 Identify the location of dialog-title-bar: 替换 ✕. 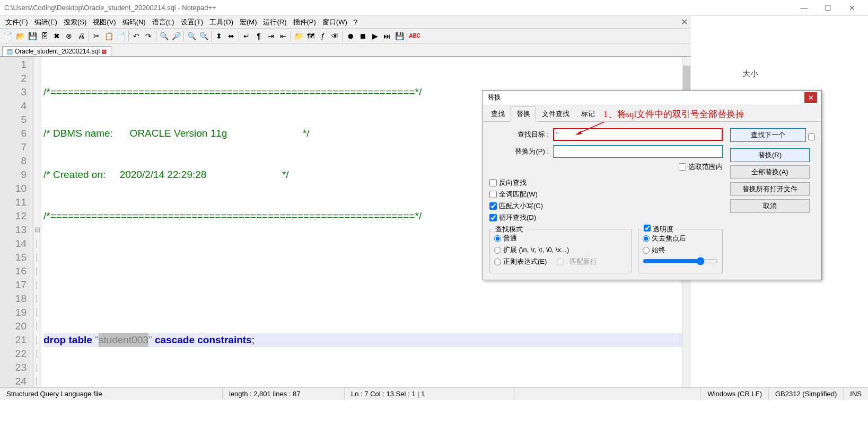
(652, 97).